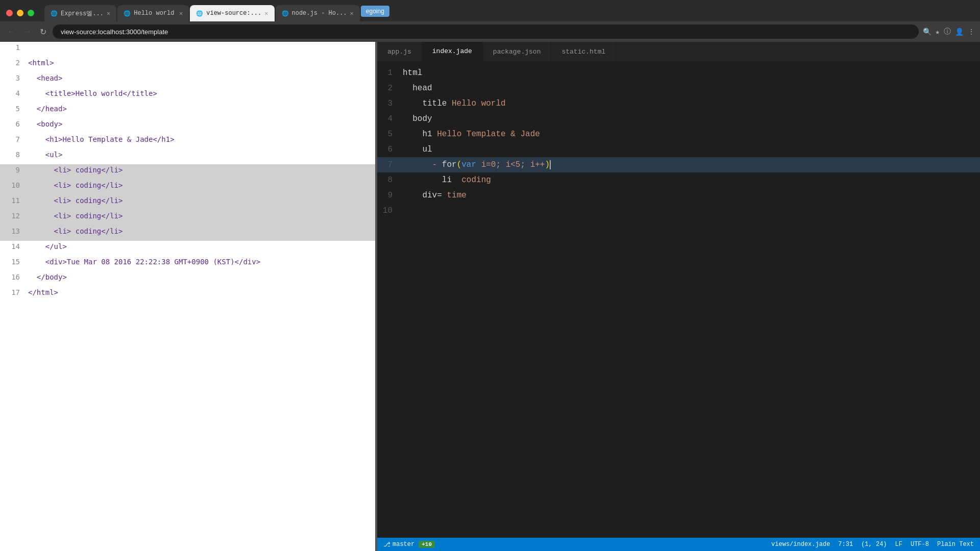 Image resolution: width=980 pixels, height=551 pixels. Describe the element at coordinates (452, 180) in the screenshot. I see `token-tag: li` at that location.